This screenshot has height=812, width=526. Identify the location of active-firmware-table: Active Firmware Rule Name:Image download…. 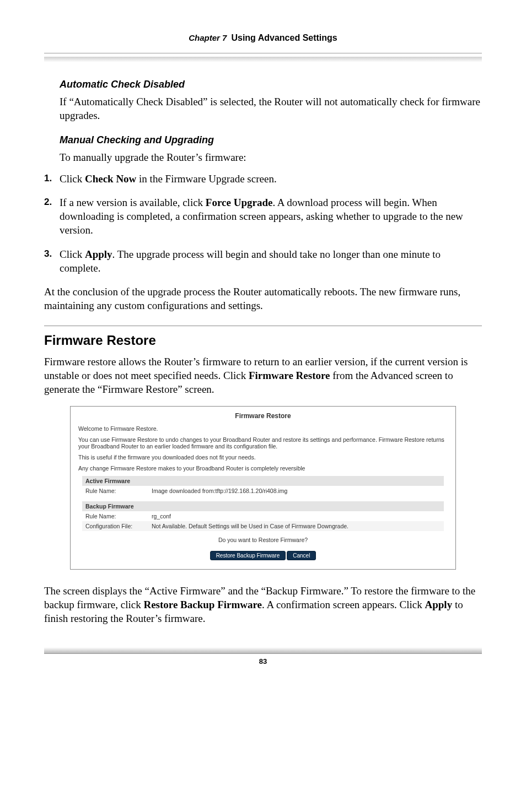
(263, 486).